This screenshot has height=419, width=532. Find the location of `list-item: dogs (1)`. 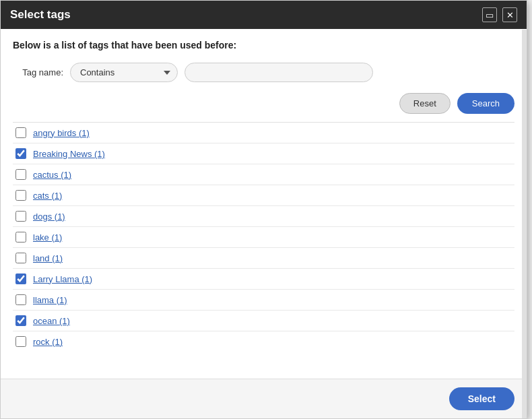

list-item: dogs (1) is located at coordinates (264, 217).